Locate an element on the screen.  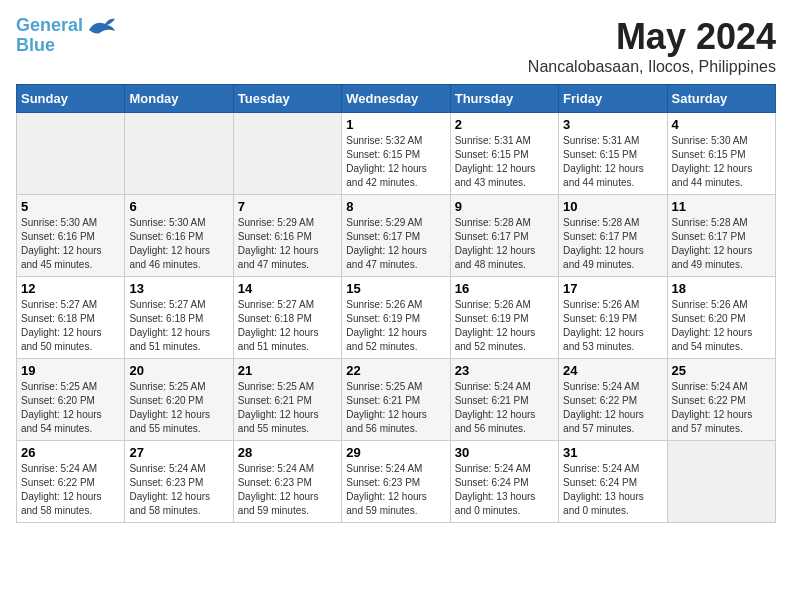
weekday-header-saturday: Saturday is located at coordinates (721, 99).